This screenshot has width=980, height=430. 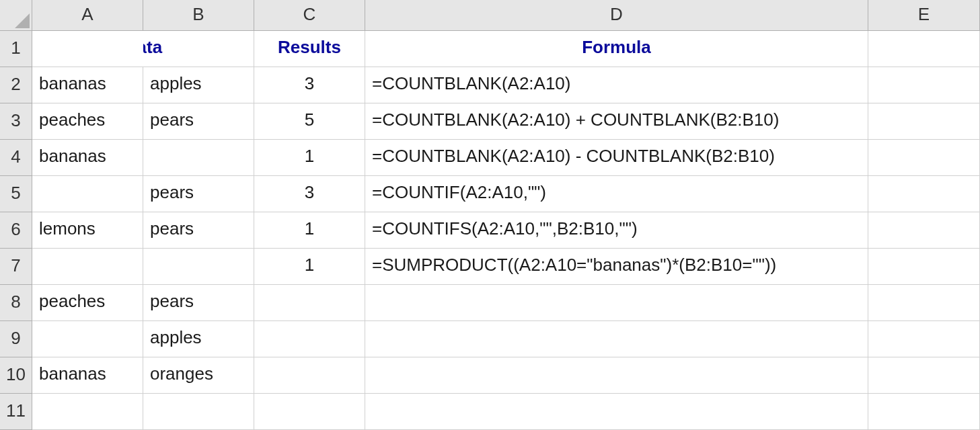 I want to click on cell-A5, so click(x=87, y=194).